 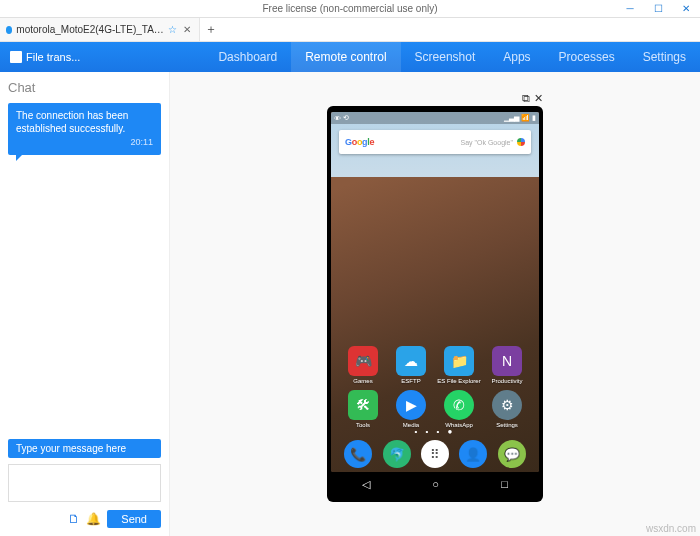 I want to click on tab-strip: motorola_MotoE2(4G-LTE)_TA38500MTZ ☆ ✕ ＋, so click(x=350, y=30).